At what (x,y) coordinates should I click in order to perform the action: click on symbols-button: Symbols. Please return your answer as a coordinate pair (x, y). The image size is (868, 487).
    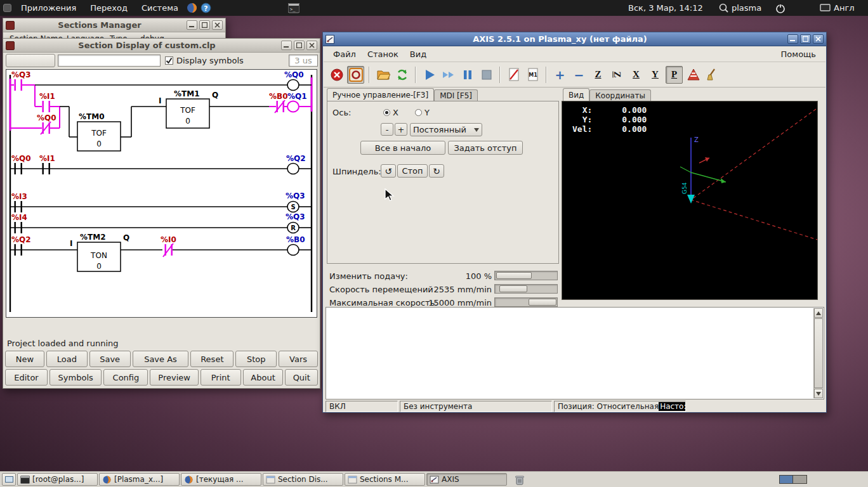
    Looking at the image, I should click on (76, 377).